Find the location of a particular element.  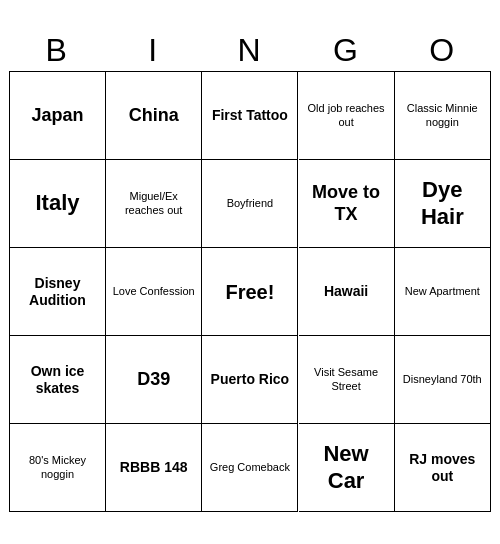

header-o: O is located at coordinates (443, 50).